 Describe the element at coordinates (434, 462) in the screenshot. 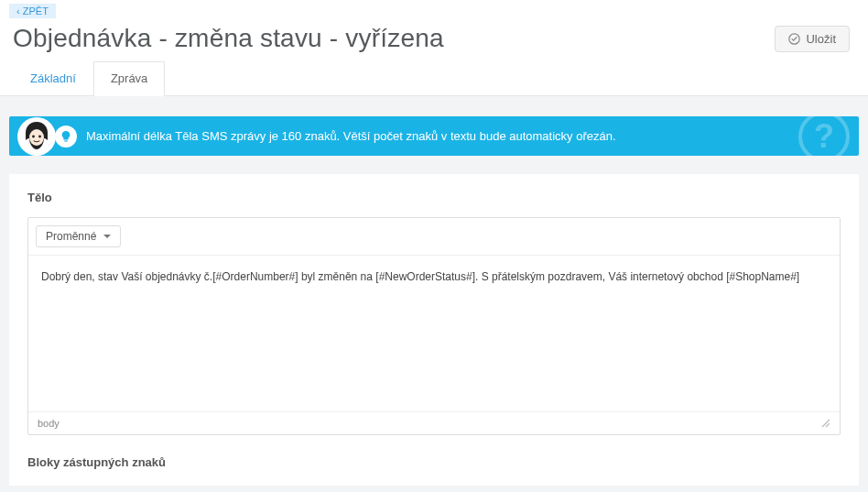

I see `placeholders-heading: Bloky zástupných znaků` at that location.